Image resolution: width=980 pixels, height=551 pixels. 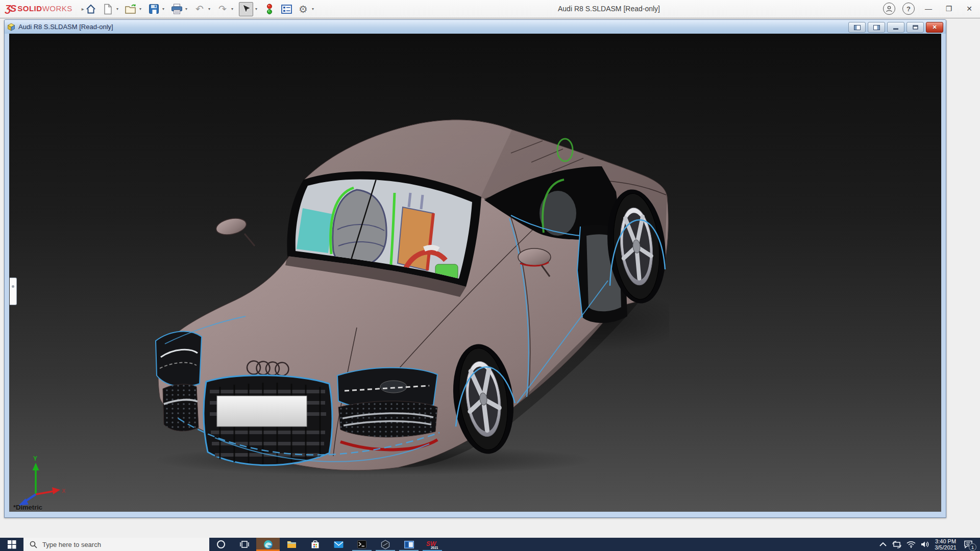 I want to click on open-button, so click(x=131, y=9).